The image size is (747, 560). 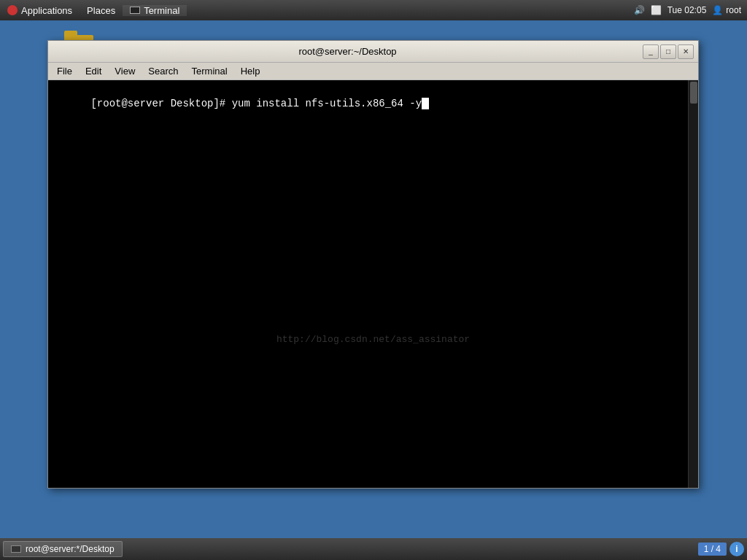 What do you see at coordinates (651, 52) in the screenshot?
I see `minimize-button: _` at bounding box center [651, 52].